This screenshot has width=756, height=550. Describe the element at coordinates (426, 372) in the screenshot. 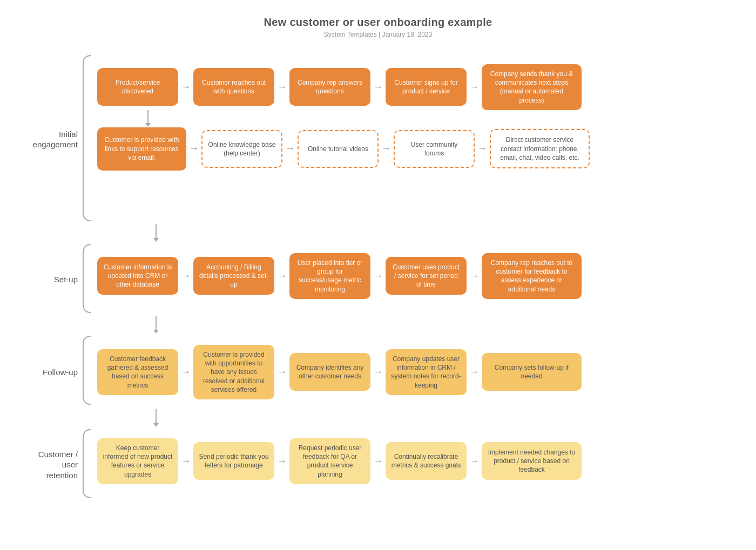

I see `box-crm-notes: Company updates user information in CRM …` at that location.